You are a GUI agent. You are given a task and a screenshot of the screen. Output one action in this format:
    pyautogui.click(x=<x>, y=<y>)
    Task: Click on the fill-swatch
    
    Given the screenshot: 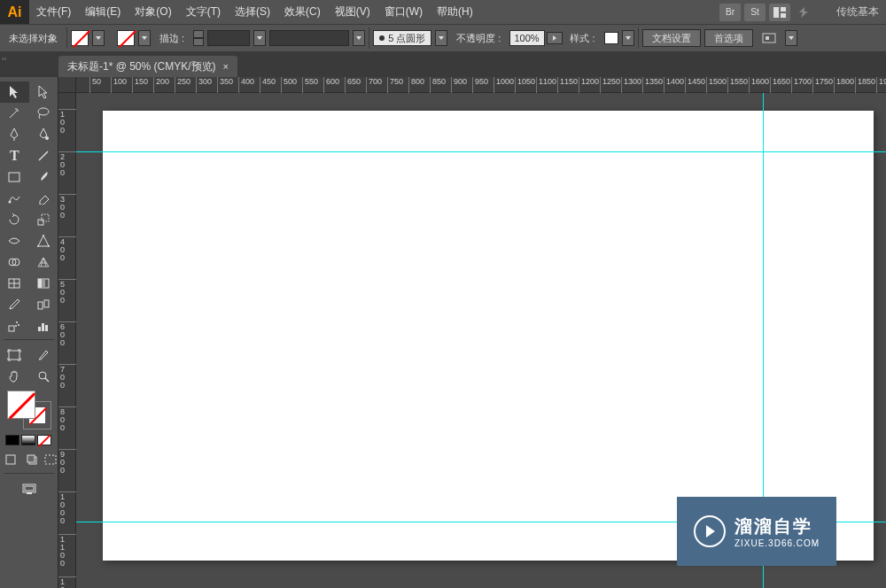 What is the action you would take?
    pyautogui.click(x=80, y=38)
    